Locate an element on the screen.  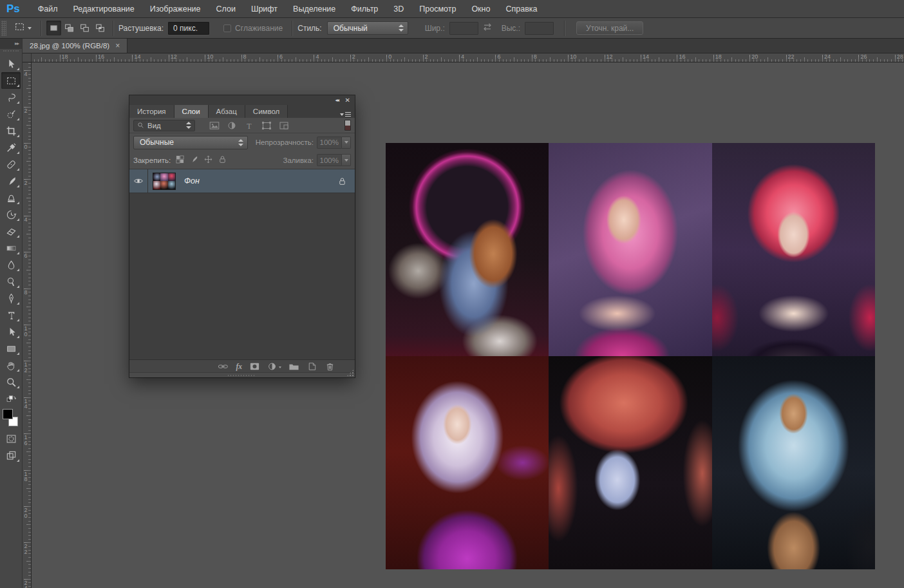
layer-row-background: Фон is located at coordinates (242, 182).